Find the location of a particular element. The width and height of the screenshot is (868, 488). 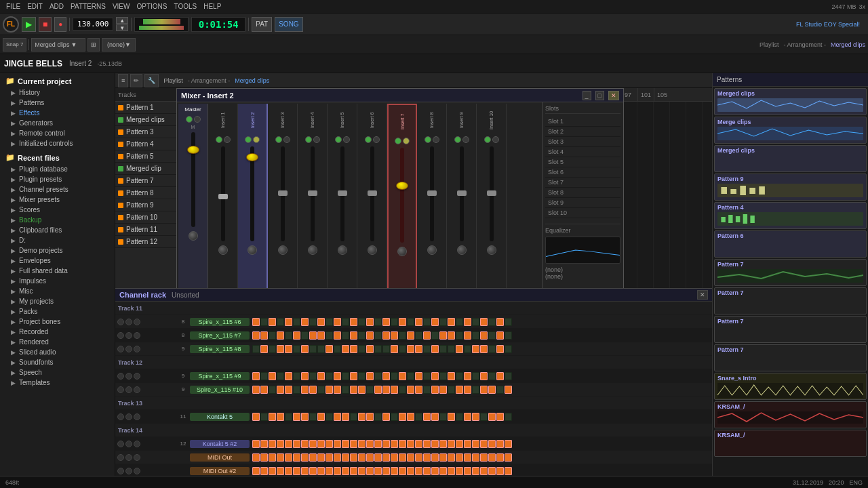

ch5-mute is located at coordinates (347, 140).